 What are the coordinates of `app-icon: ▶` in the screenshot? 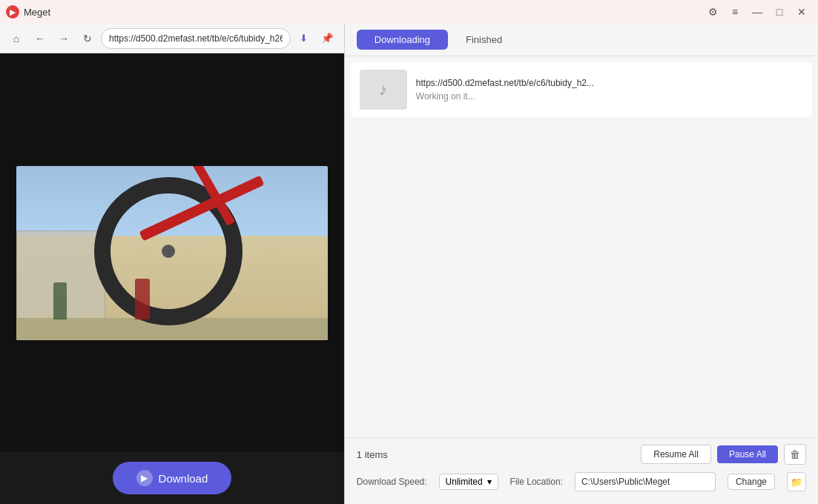 It's located at (13, 12).